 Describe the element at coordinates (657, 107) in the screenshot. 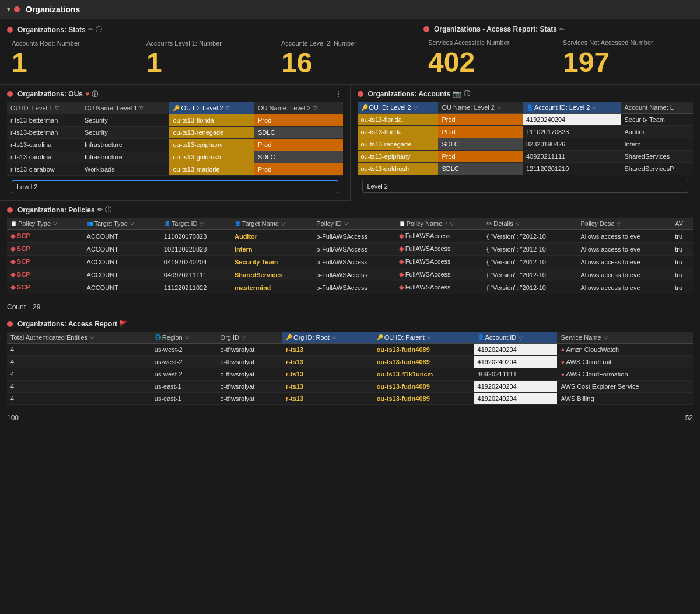

I see `acc-col-account-name: Account Name: L` at that location.